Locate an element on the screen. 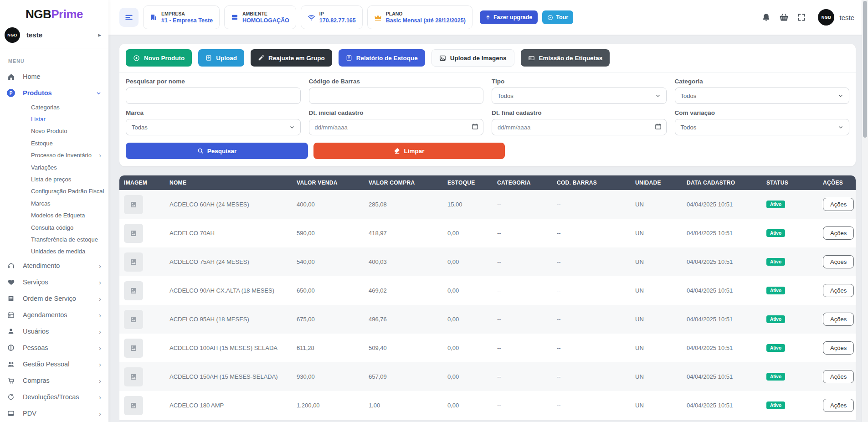  submenu-item: Marcas › is located at coordinates (54, 203).